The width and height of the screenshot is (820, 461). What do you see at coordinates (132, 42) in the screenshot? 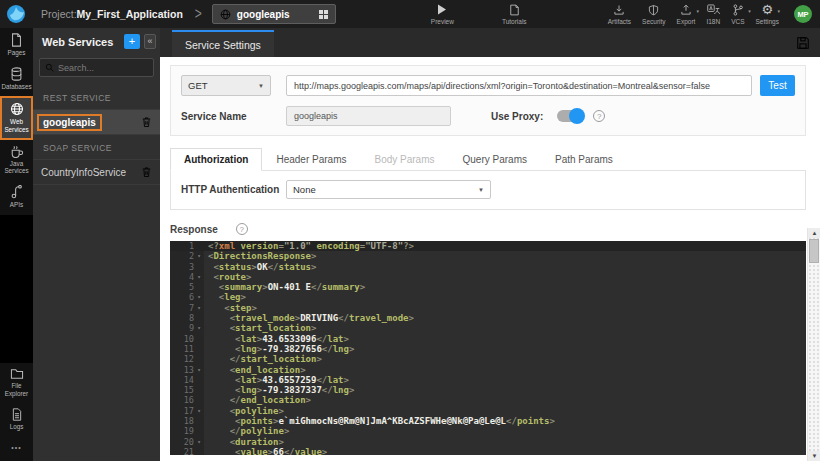
I see `add-service-button: +` at bounding box center [132, 42].